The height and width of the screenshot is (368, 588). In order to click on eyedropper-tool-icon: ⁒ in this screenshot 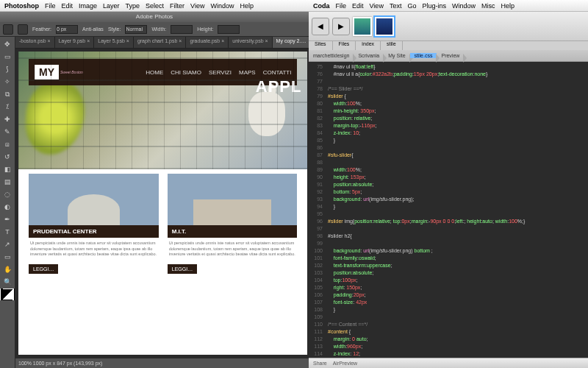, I will do `click(7, 107)`.